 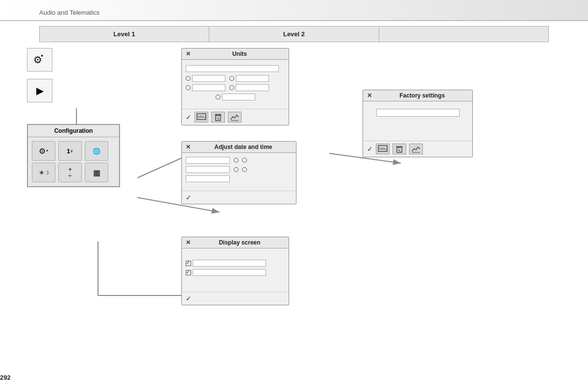 What do you see at coordinates (74, 156) in the screenshot?
I see `configuration-box: Configuration ⚙✦ 1∨ 🌐 ☀☽ +÷ ▦` at bounding box center [74, 156].